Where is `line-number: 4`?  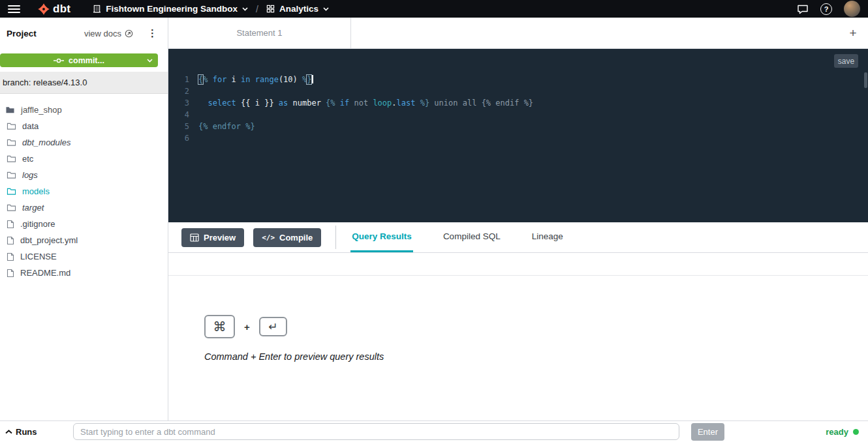 line-number: 4 is located at coordinates (183, 115).